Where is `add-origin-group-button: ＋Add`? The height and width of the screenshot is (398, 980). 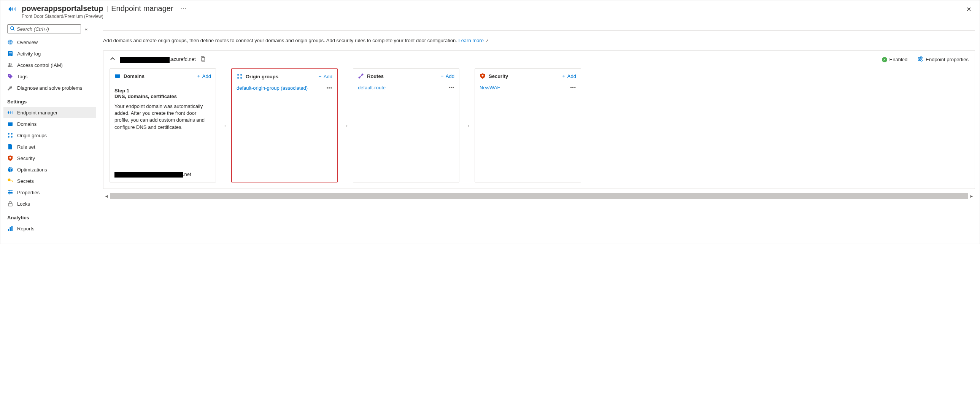 add-origin-group-button: ＋Add is located at coordinates (325, 76).